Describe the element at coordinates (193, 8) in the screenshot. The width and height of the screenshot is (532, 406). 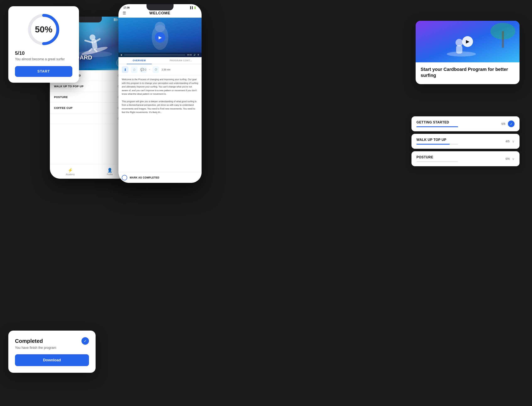
I see `signal-icons-right: ▐▐ 🔋` at that location.